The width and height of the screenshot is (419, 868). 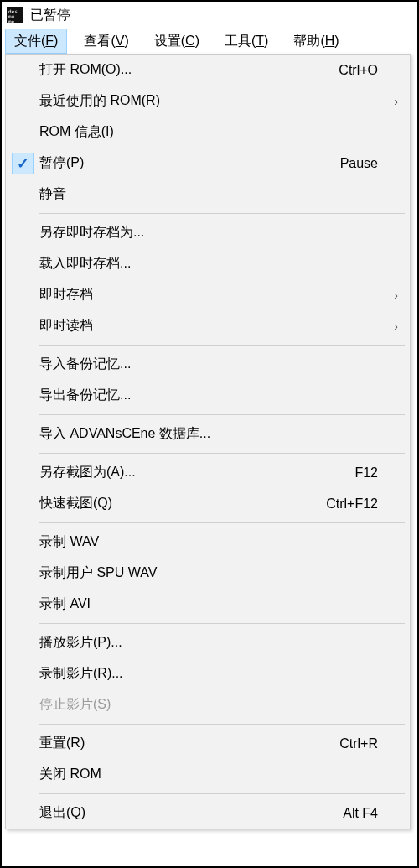 I want to click on menu-item-label: 录制影片(R)..., so click(x=175, y=674).